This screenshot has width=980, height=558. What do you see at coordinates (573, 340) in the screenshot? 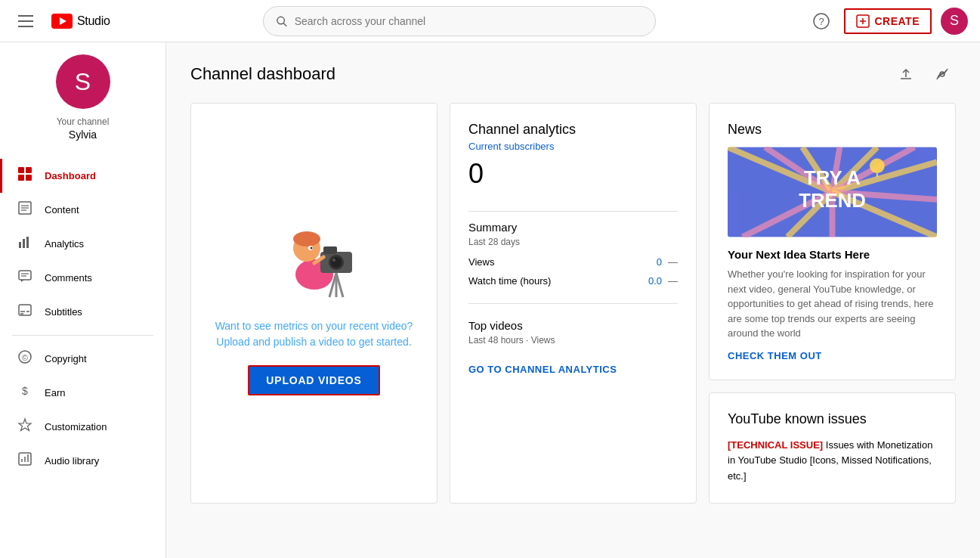
I see `top-videos-period: Last 48 hours · Views` at bounding box center [573, 340].